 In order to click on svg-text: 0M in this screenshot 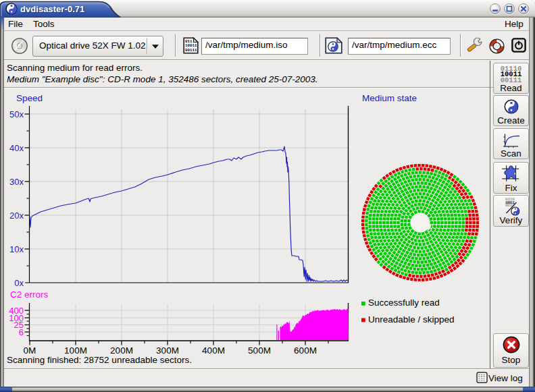, I will do `click(30, 351)`.